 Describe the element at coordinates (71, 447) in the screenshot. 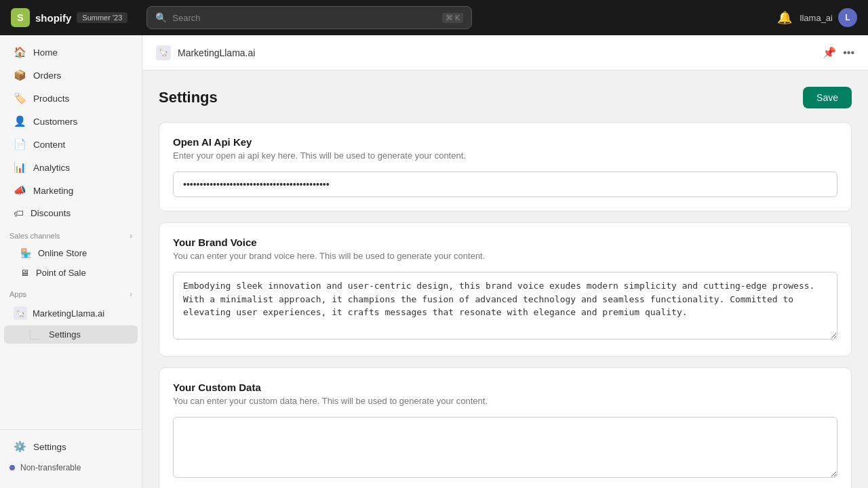

I see `sidebar-item-bottom-settings: ⚙️ Settings` at that location.